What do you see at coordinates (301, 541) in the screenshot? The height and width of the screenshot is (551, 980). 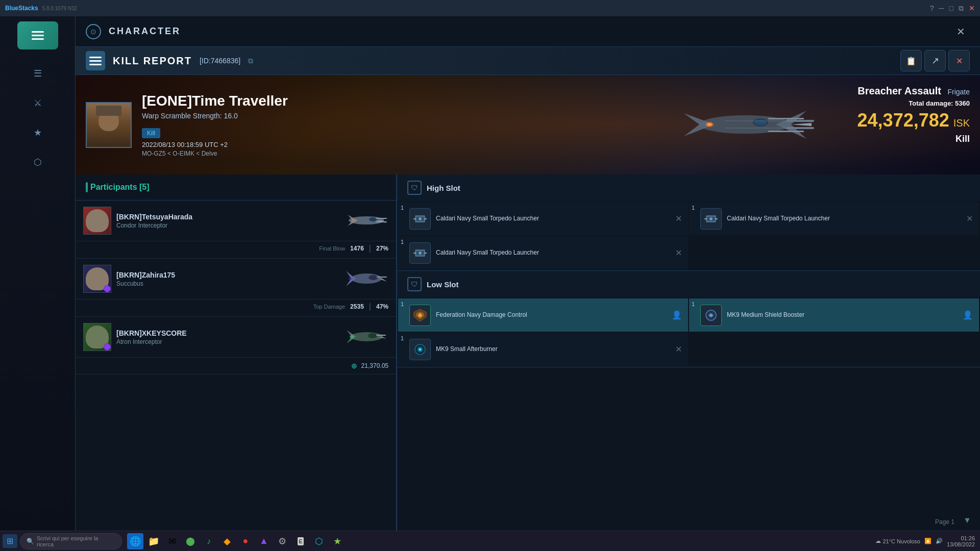 I see `taskbar-app-epic: E` at bounding box center [301, 541].